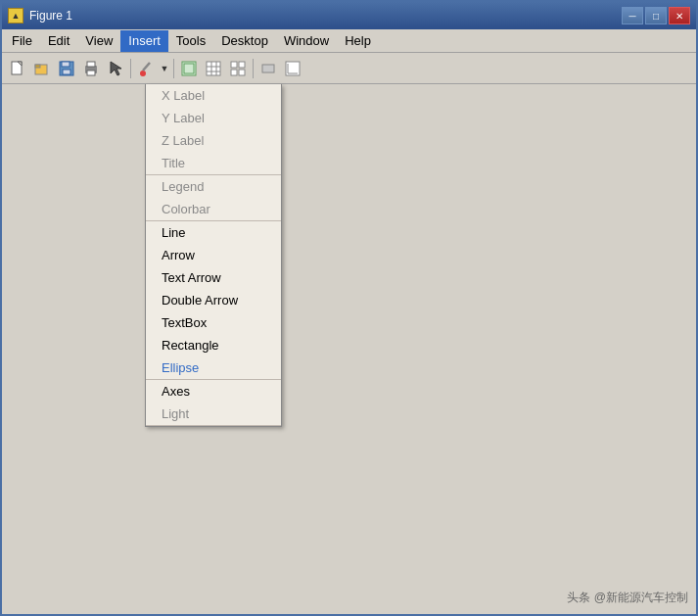 This screenshot has height=616, width=698. Describe the element at coordinates (306, 41) in the screenshot. I see `menu-window: Window` at that location.